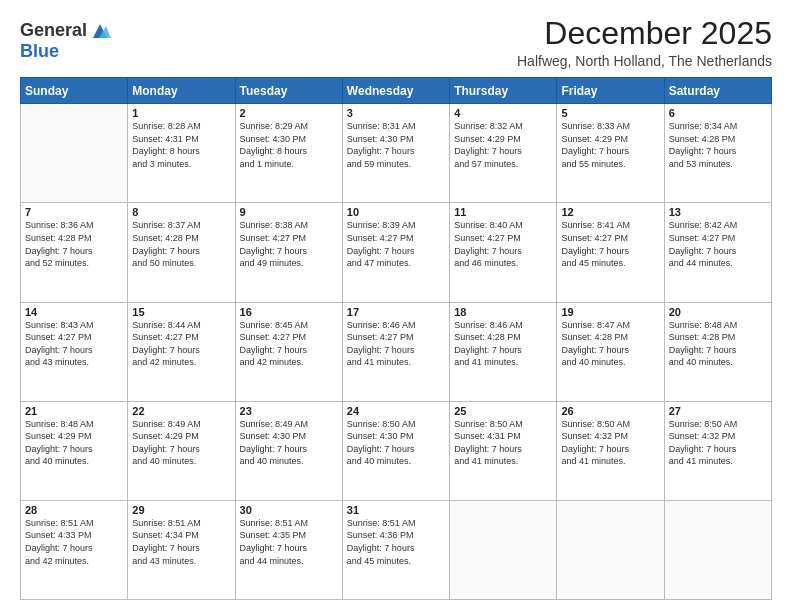 The width and height of the screenshot is (792, 612). I want to click on day-detail: Sunrise: 8:43 AM Sunset: 4:27 PM Dayligh…, so click(74, 344).